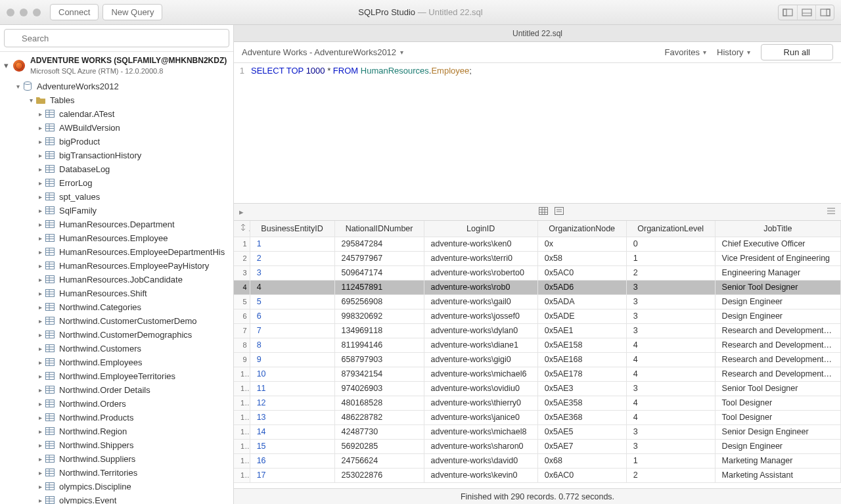 The height and width of the screenshot is (504, 841). Describe the element at coordinates (825, 12) in the screenshot. I see `layout-right-icon` at that location.